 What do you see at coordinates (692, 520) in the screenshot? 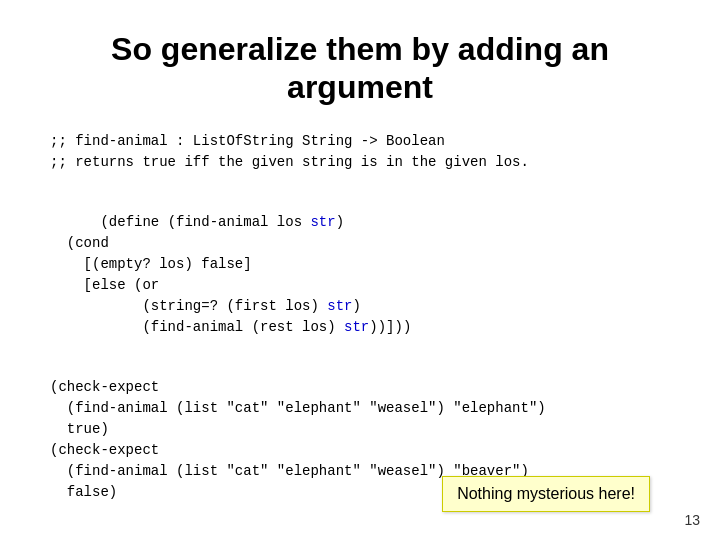
I see `slide-number: 13` at bounding box center [692, 520].